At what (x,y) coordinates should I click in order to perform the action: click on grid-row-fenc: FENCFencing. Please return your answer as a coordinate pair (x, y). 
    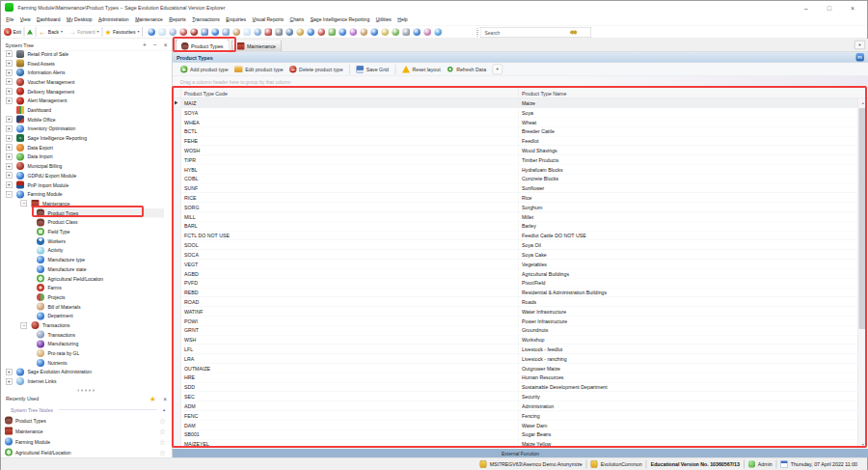
    Looking at the image, I should click on (515, 416).